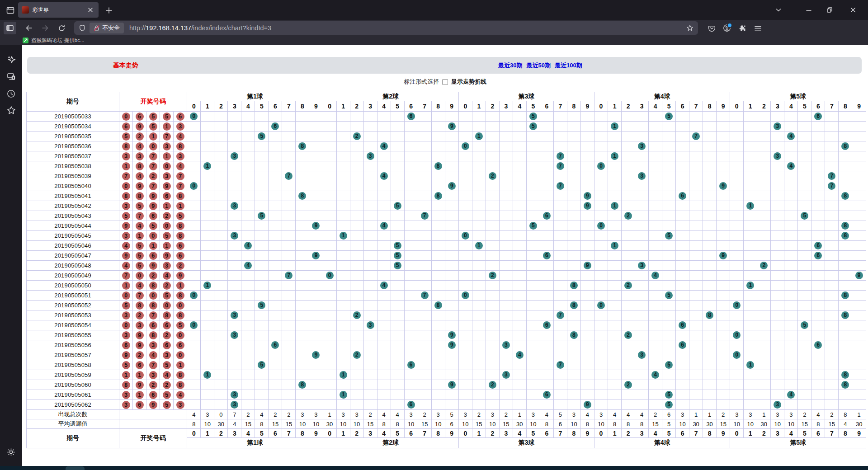 This screenshot has height=470, width=868. Describe the element at coordinates (11, 94) in the screenshot. I see `history-clock-icon` at that location.